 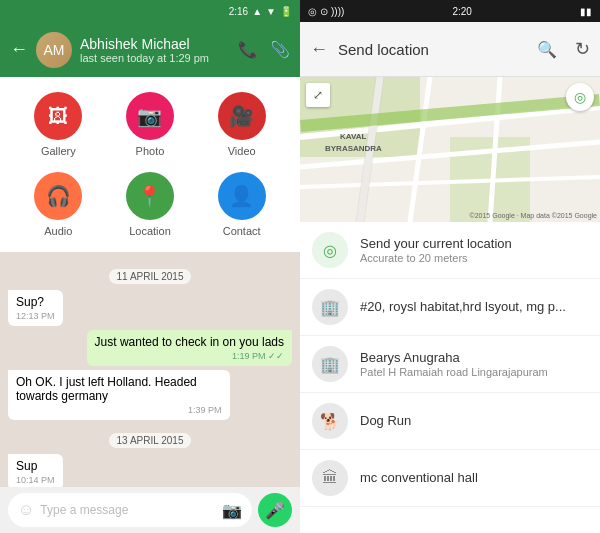 What do you see at coordinates (324, 12) in the screenshot?
I see `alarm-icon: ⊙` at bounding box center [324, 12].